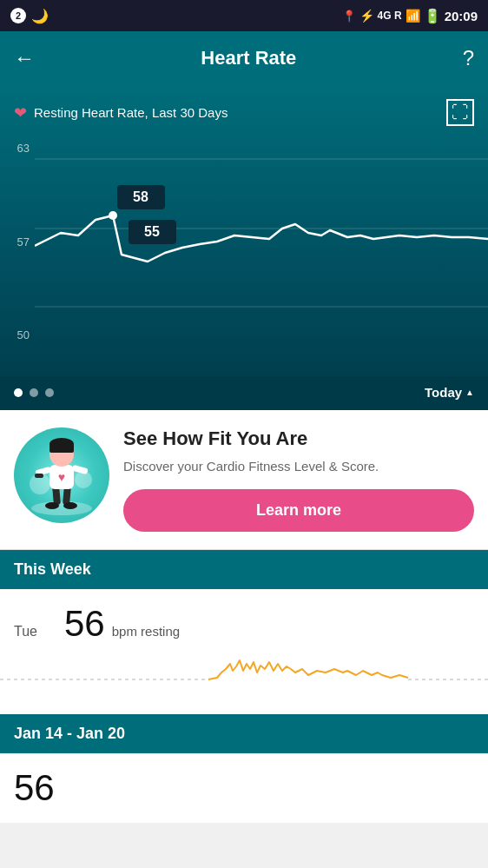 Image resolution: width=488 pixels, height=868 pixels. Describe the element at coordinates (121, 113) in the screenshot. I see `chart-title: ❤ Resting Heart Rate, Last 30 Days` at that location.